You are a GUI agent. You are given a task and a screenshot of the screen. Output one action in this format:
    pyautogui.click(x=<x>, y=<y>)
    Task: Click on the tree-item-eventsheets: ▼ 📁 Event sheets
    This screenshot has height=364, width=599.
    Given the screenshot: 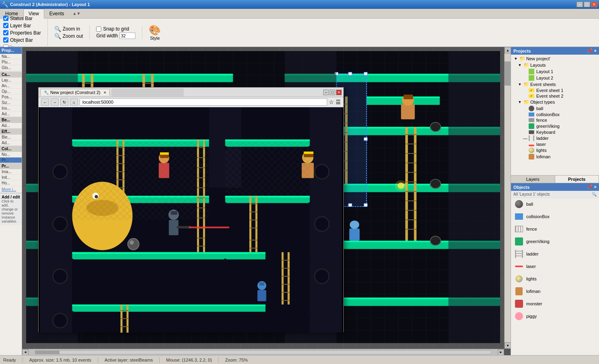 What is the action you would take?
    pyautogui.click(x=555, y=84)
    